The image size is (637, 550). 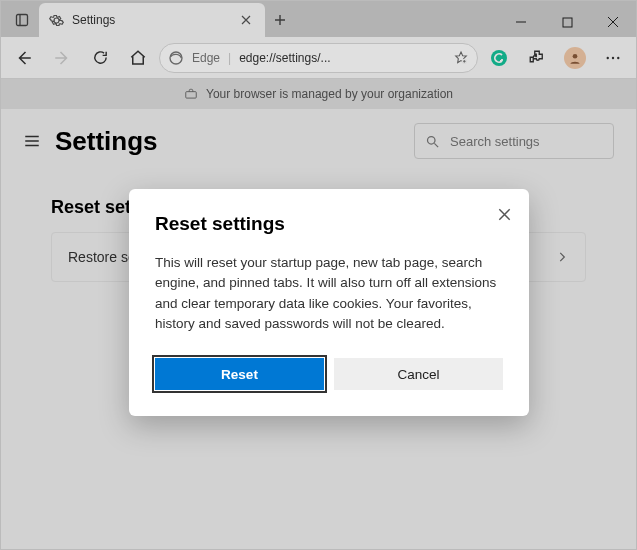 I want to click on dialog-close-icon, so click(x=504, y=214).